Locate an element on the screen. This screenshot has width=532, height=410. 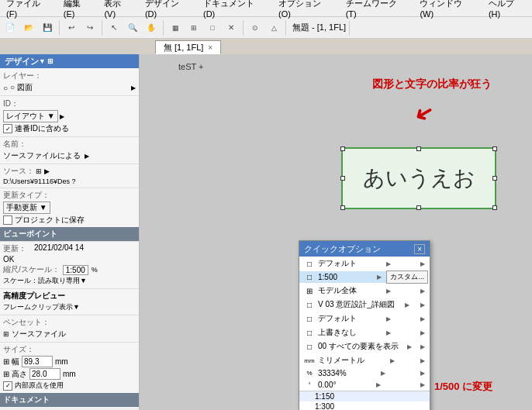
select-btn: ↖ is located at coordinates (114, 28).